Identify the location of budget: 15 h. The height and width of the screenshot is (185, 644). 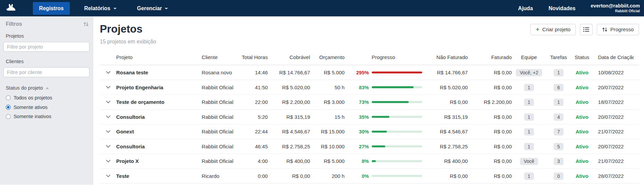
(327, 117).